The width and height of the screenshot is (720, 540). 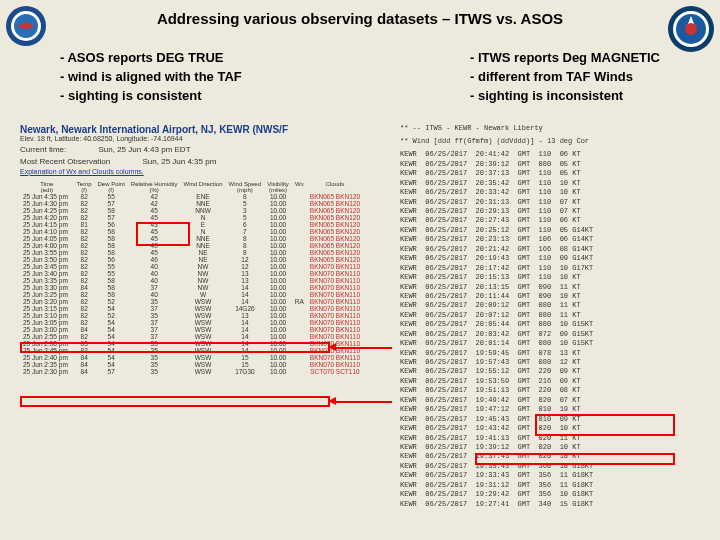 What do you see at coordinates (192, 218) in the screenshot?
I see `table-row: 25 Jun 4:20 pm825745N510.00BKN065 BKN120` at bounding box center [192, 218].